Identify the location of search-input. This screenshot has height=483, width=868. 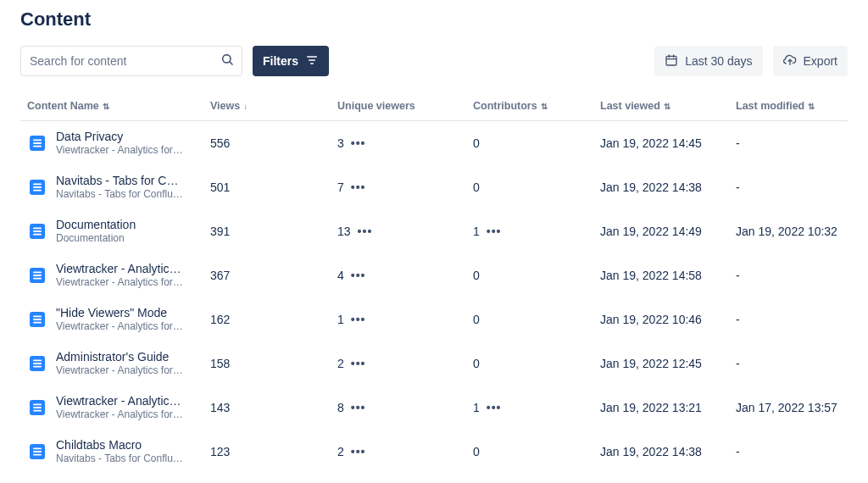
(131, 61).